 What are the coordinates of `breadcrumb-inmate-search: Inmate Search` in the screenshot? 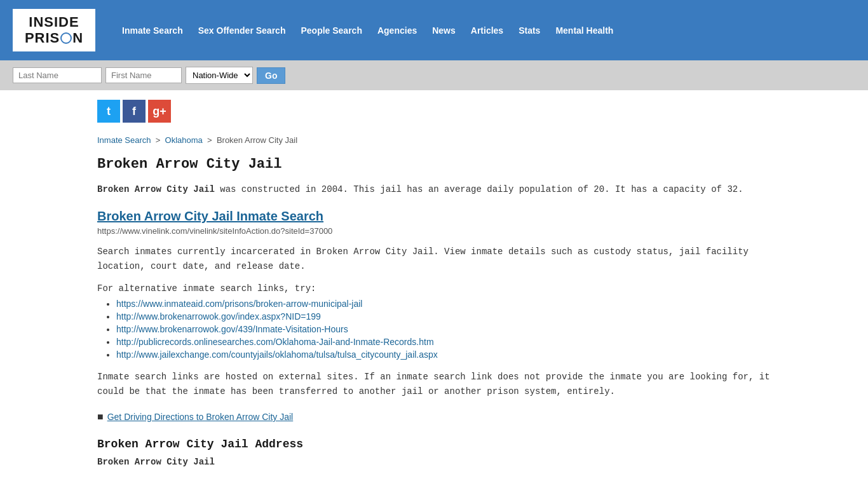 It's located at (125, 140).